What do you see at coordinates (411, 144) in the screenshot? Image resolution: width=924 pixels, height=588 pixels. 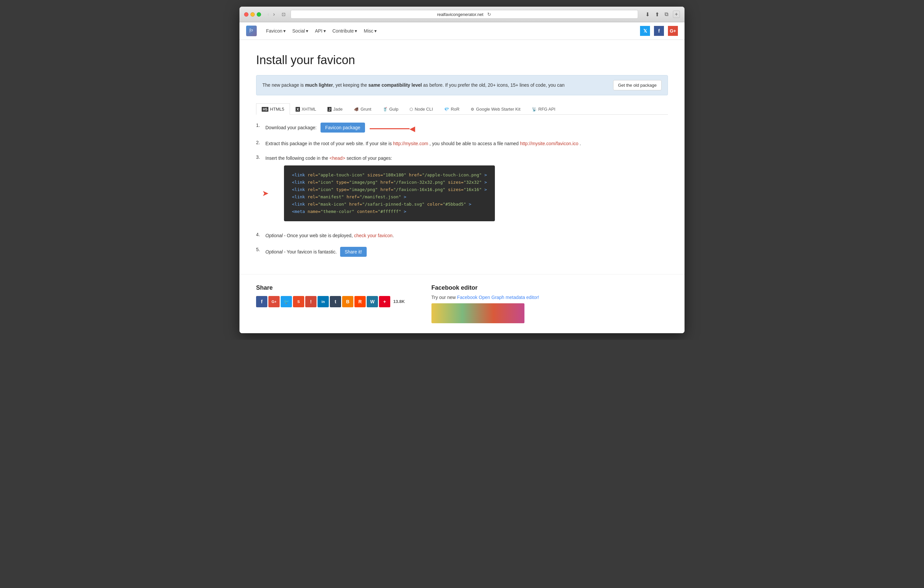 I see `mysite-link: http://mysite.com` at bounding box center [411, 144].